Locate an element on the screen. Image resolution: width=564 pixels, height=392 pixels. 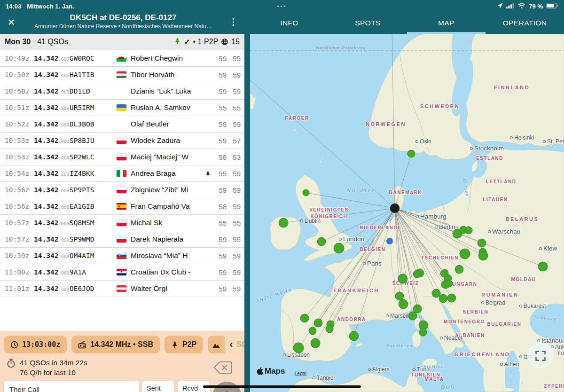
svg-text: Stockholm is located at coordinates (489, 149).